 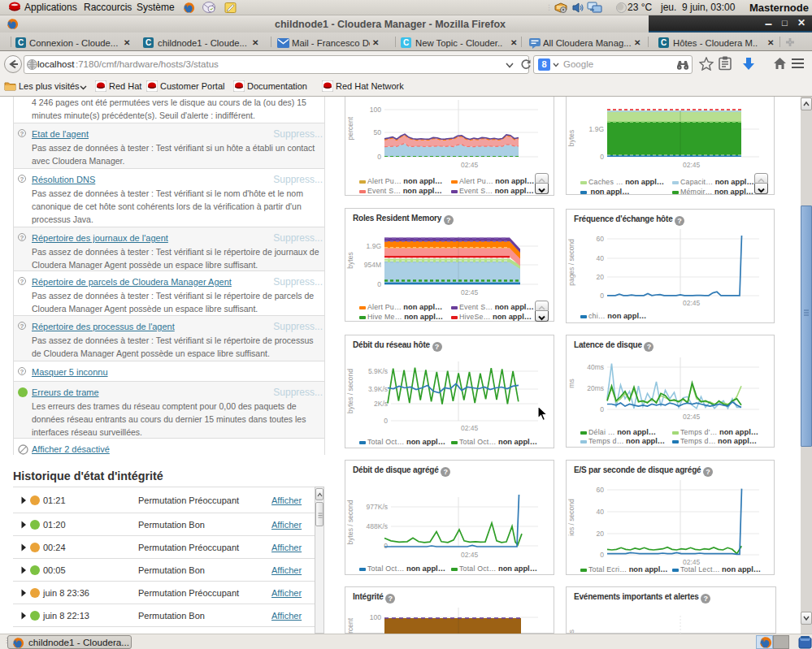 What do you see at coordinates (380, 404) in the screenshot?
I see `svg-text: 2K/s` at bounding box center [380, 404].